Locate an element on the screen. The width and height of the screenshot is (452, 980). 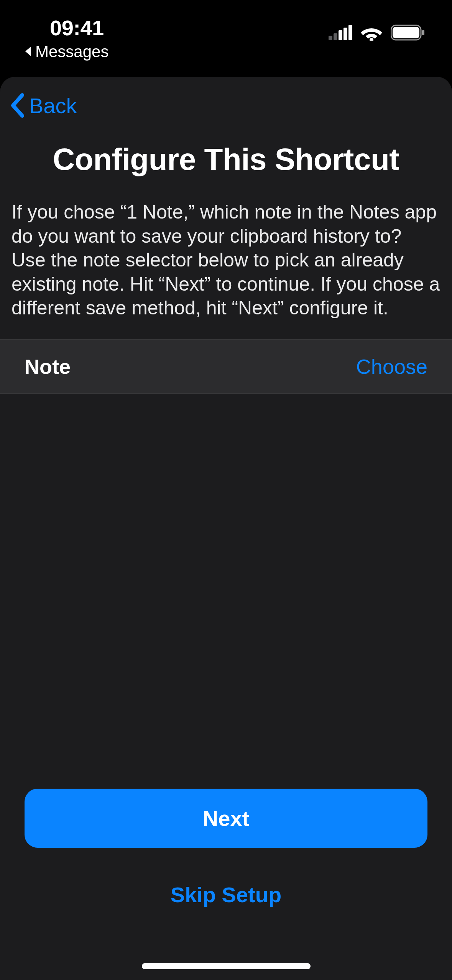
status-left: 09:41 Messages is located at coordinates (66, 38).